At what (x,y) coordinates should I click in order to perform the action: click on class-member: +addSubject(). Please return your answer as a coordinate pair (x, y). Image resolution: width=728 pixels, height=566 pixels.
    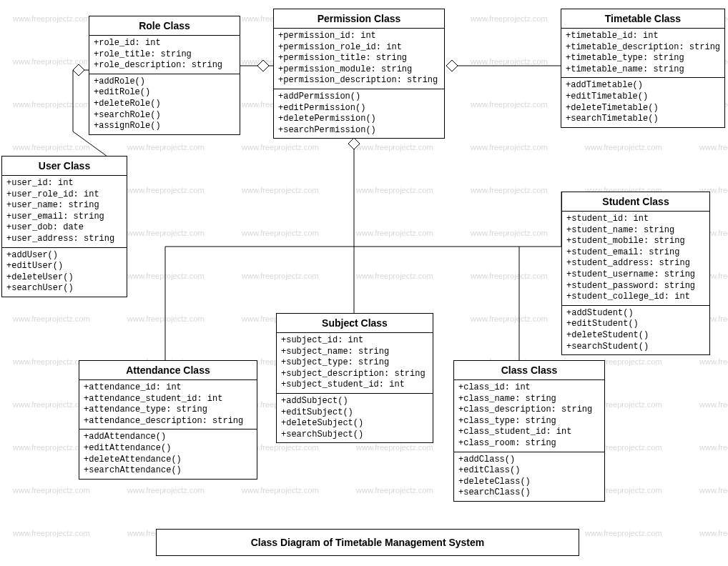
    Looking at the image, I should click on (355, 402).